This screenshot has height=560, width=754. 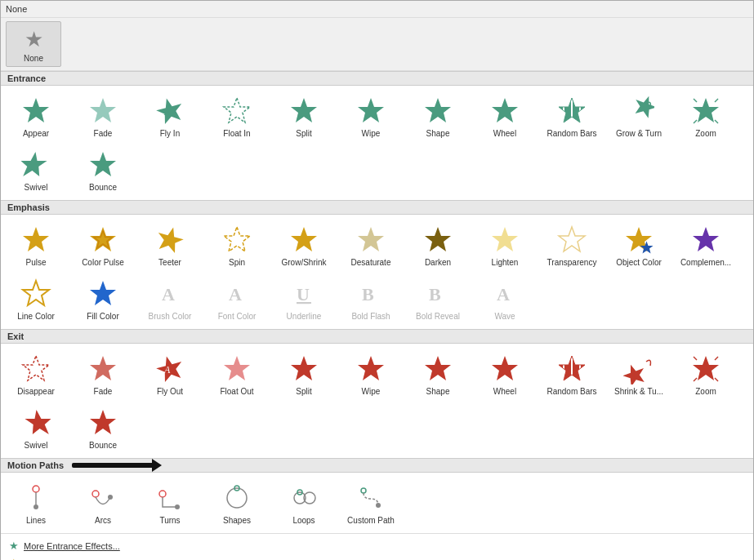 What do you see at coordinates (237, 299) in the screenshot?
I see `emphasis-fontcolor: A Font Color` at bounding box center [237, 299].